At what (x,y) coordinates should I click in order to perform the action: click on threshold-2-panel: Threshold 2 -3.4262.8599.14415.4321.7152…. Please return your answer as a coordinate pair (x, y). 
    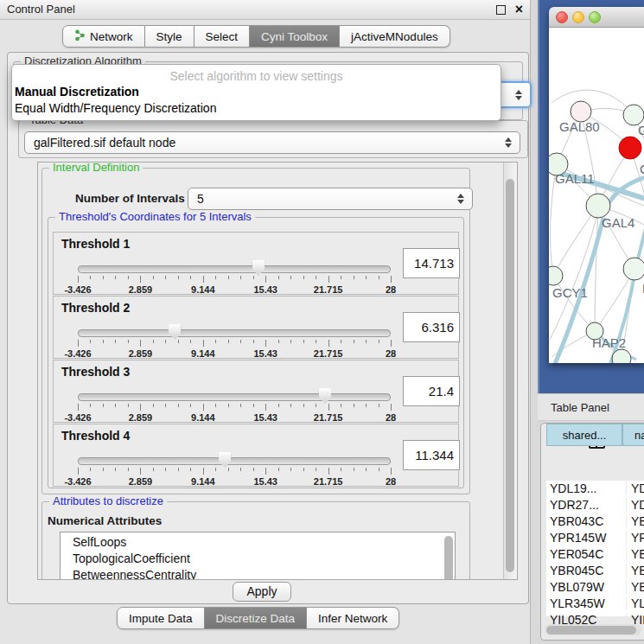
    Looking at the image, I should click on (256, 327).